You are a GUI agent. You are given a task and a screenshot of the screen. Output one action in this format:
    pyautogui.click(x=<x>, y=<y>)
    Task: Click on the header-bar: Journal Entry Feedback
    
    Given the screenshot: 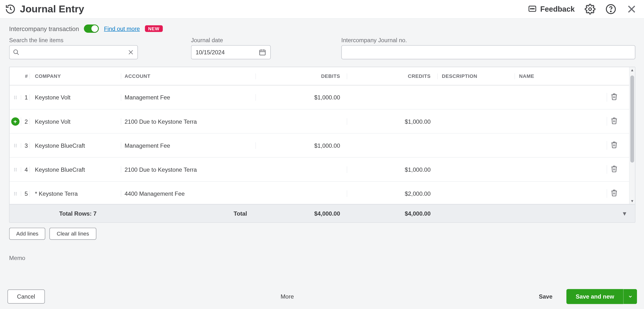 What is the action you would take?
    pyautogui.click(x=322, y=9)
    